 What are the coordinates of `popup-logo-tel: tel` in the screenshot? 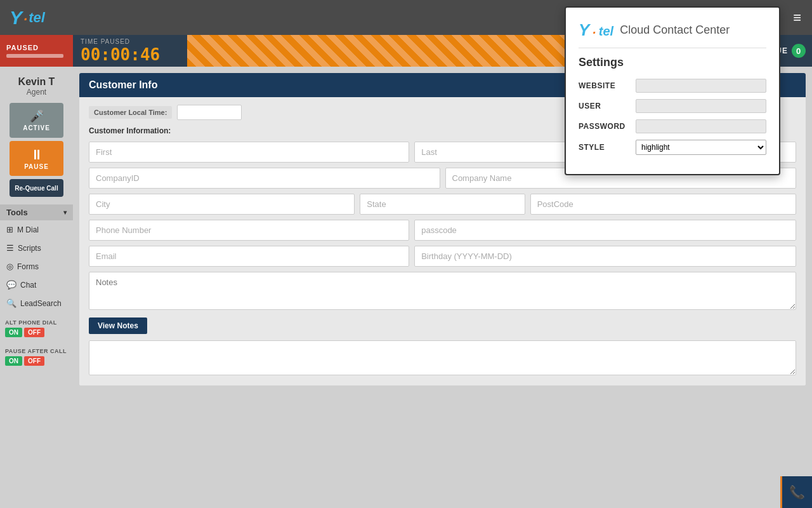 It's located at (606, 31).